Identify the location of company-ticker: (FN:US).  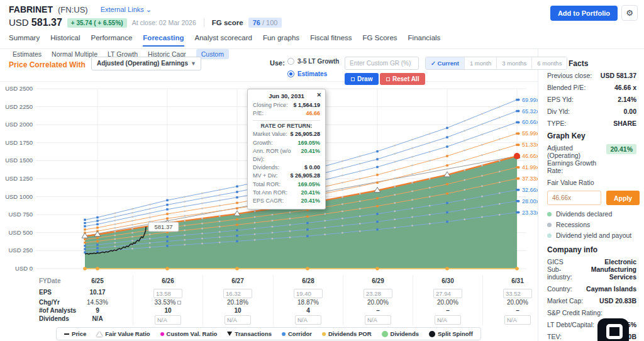
(73, 10).